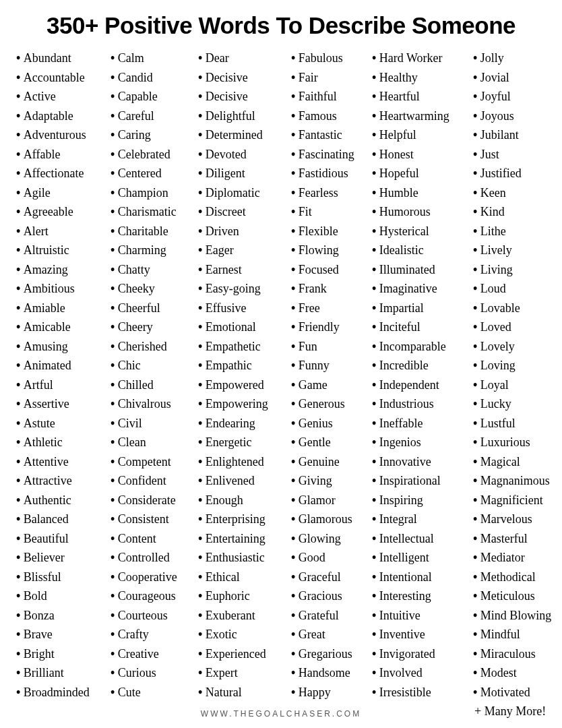  What do you see at coordinates (154, 232) in the screenshot?
I see `word-item: Charitable` at bounding box center [154, 232].